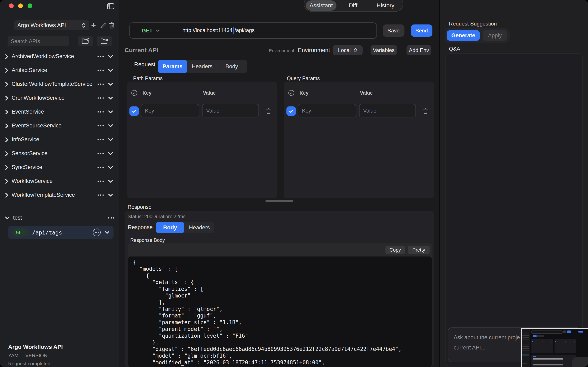 The width and height of the screenshot is (588, 367). I want to click on send-button: Send, so click(422, 31).